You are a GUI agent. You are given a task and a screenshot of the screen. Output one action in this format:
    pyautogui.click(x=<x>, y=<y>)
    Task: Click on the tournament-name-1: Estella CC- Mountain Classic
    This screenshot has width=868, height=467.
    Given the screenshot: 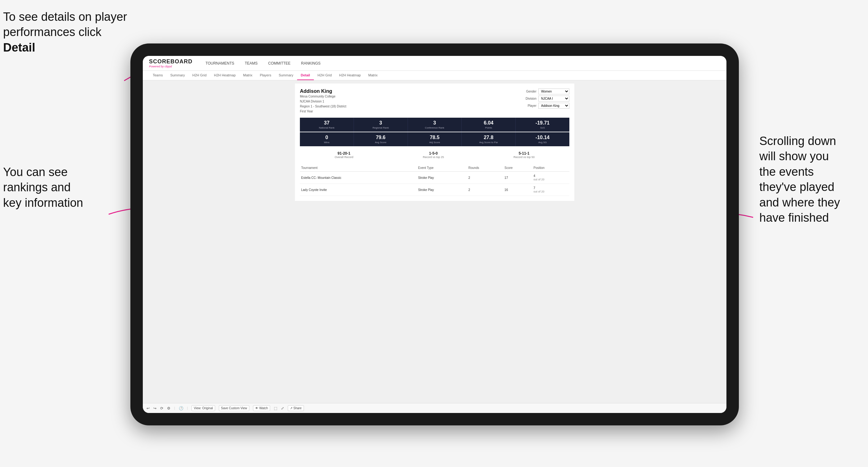 What is the action you would take?
    pyautogui.click(x=359, y=178)
    